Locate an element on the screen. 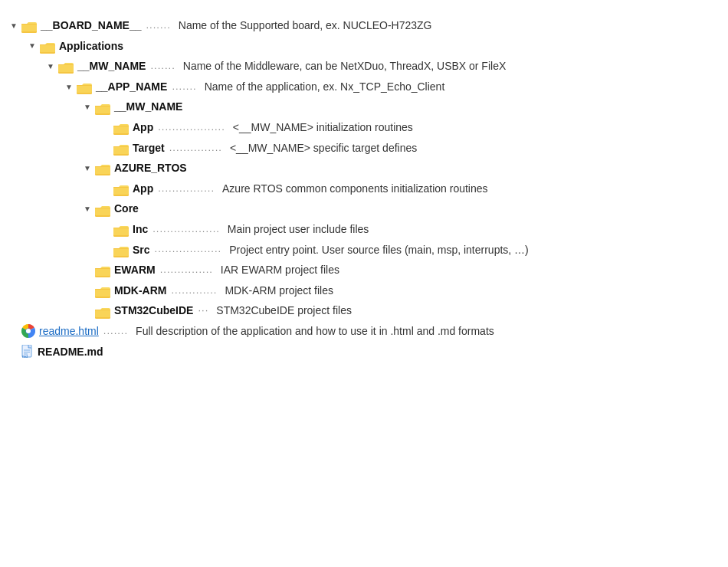 Image resolution: width=728 pixels, height=567 pixels. item-description: STM32CubeIDE project files is located at coordinates (284, 311).